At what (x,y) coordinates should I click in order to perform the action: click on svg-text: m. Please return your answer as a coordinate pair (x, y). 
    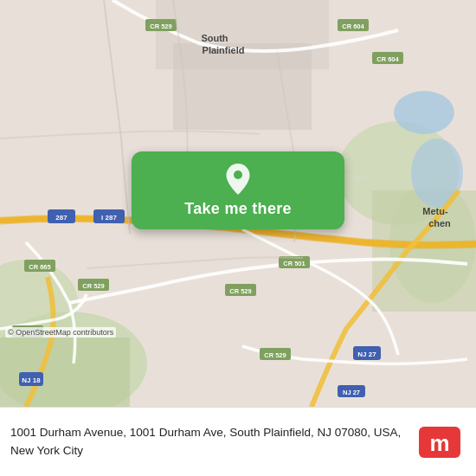
    Looking at the image, I should click on (440, 443).